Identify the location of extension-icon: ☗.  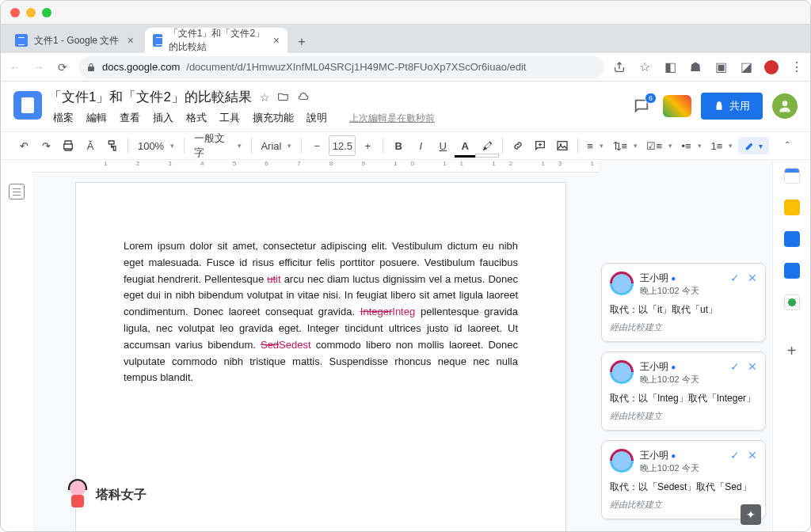
(695, 67).